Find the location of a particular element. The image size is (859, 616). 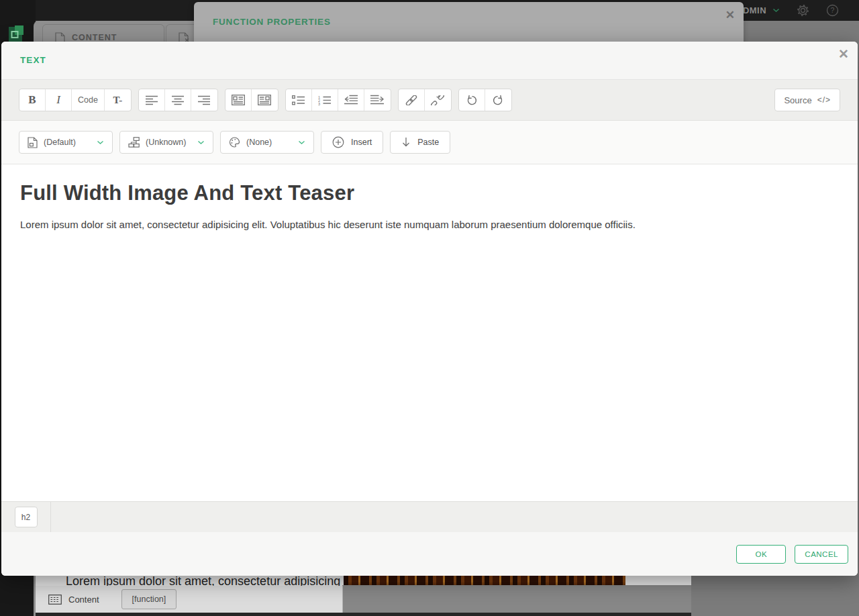

paragraph-style-dropdown: (Default) is located at coordinates (66, 142).